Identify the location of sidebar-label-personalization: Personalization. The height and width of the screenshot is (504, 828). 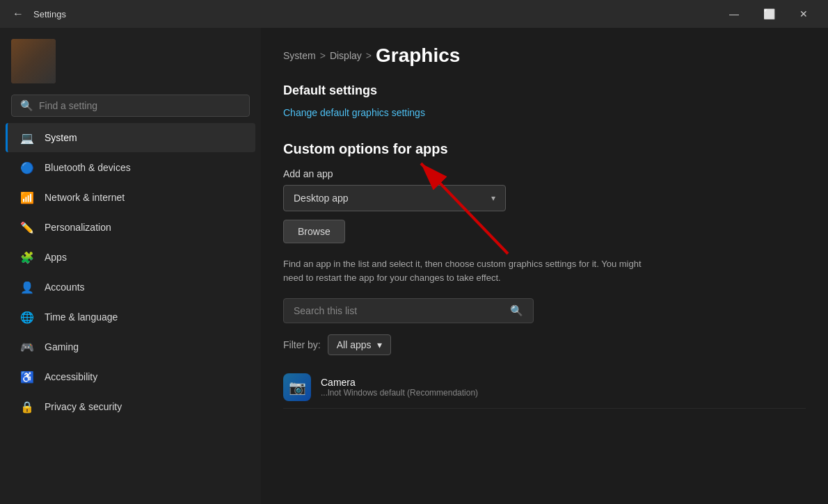
(78, 227).